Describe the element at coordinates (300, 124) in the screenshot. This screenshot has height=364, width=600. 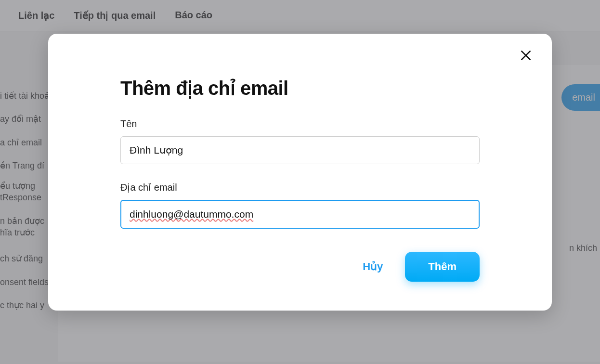
I see `name-label: Tên` at that location.